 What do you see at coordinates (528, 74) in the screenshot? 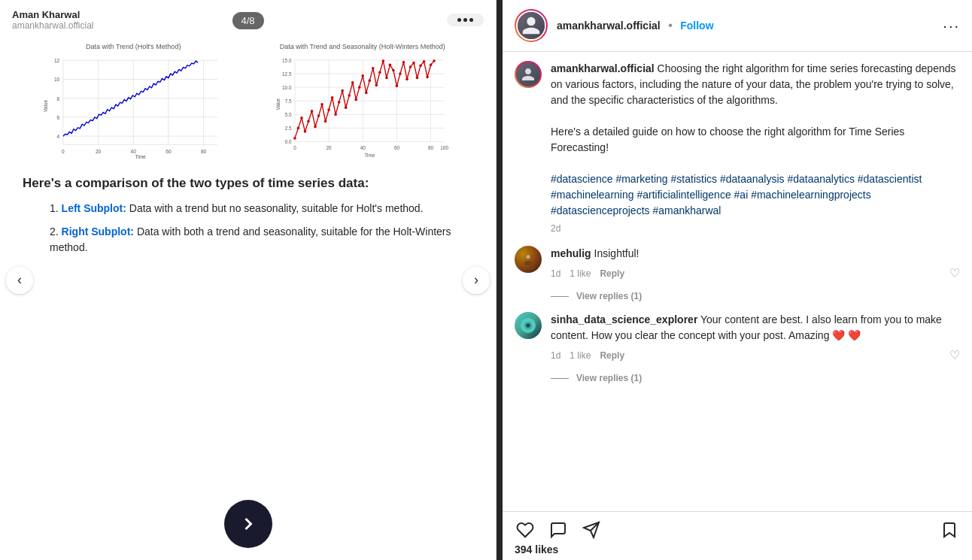
I see `caption-person-icon` at bounding box center [528, 74].